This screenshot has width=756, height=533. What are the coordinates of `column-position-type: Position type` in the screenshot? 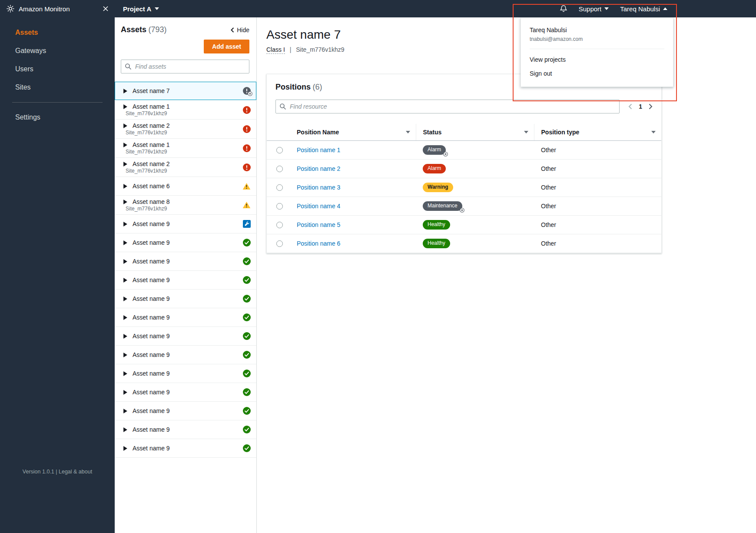 It's located at (598, 132).